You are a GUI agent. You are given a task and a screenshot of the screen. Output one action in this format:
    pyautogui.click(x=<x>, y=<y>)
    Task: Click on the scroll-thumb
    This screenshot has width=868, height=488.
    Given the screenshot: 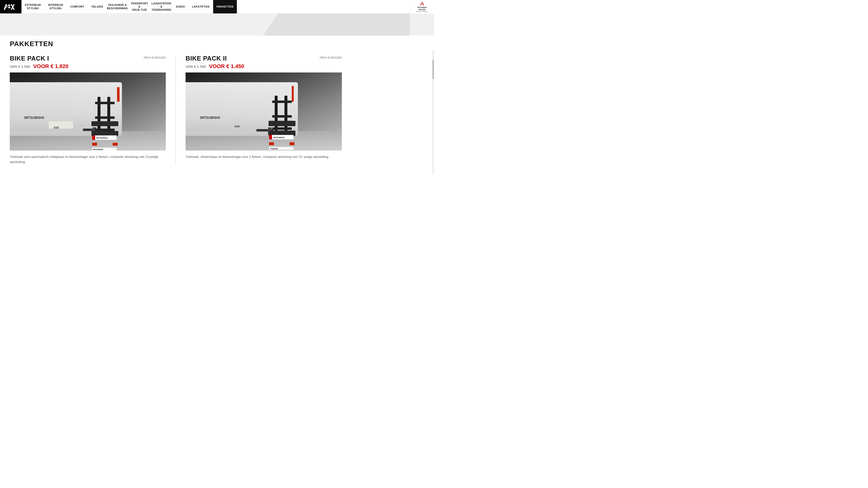 What is the action you would take?
    pyautogui.click(x=433, y=69)
    